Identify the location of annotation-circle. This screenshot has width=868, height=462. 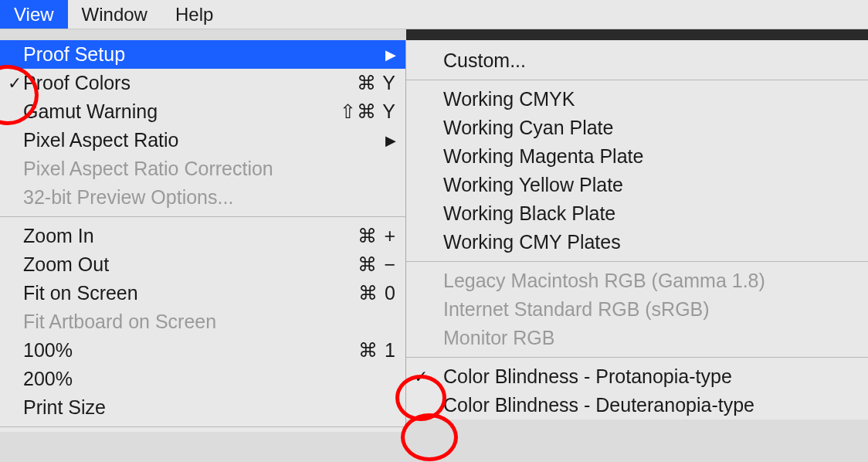
(429, 437).